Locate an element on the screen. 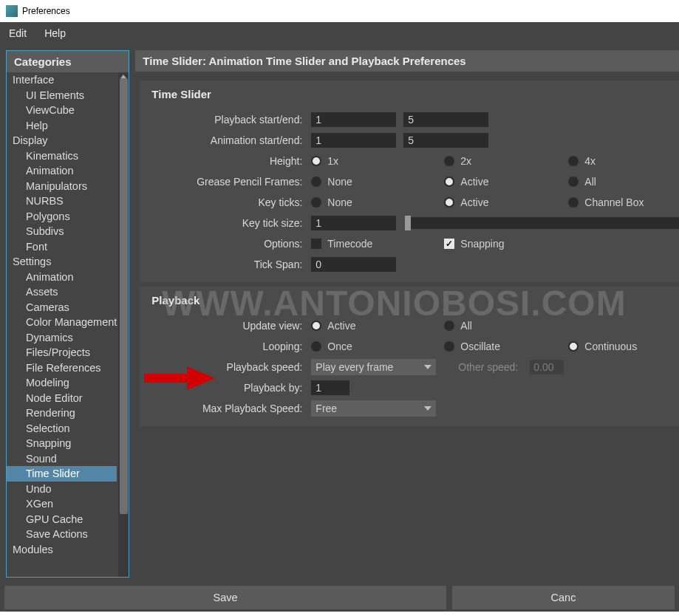 This screenshot has height=616, width=679. section-title-time-slider: Time Slider is located at coordinates (409, 96).